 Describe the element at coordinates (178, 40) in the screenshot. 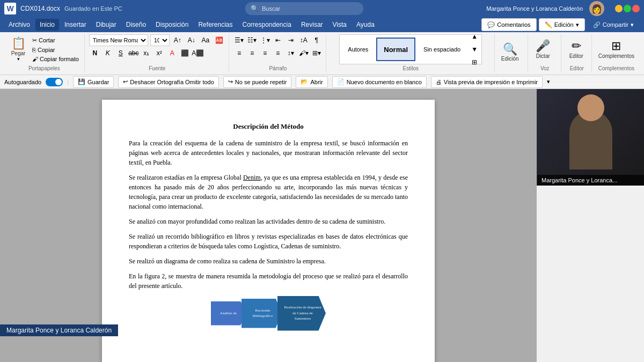

I see `grow-font-button: A↑` at that location.